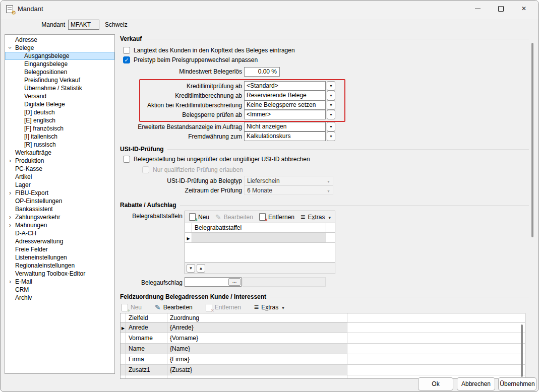 The width and height of the screenshot is (539, 392). Describe the element at coordinates (147, 338) in the screenshot. I see `zielfeld-cell: Vorname` at that location.